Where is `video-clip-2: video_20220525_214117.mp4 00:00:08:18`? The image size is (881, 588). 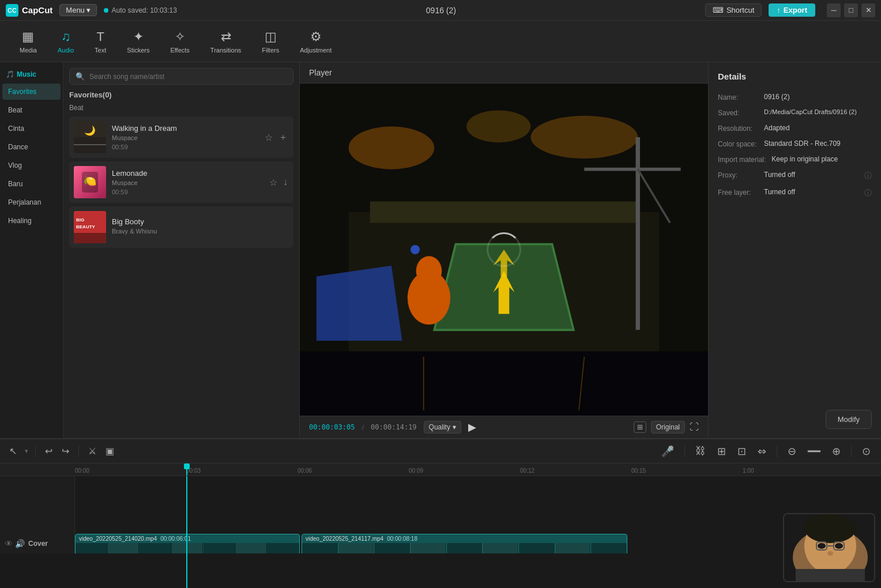
video-clip-2: video_20220525_214117.mp4 00:00:08:18 is located at coordinates (465, 544).